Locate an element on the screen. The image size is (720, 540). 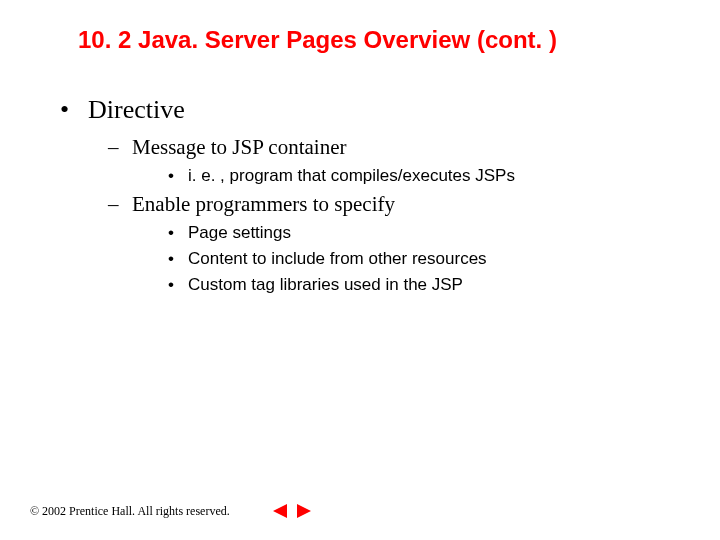
bullet-level2: – Message to JSP container is located at coordinates (370, 148).